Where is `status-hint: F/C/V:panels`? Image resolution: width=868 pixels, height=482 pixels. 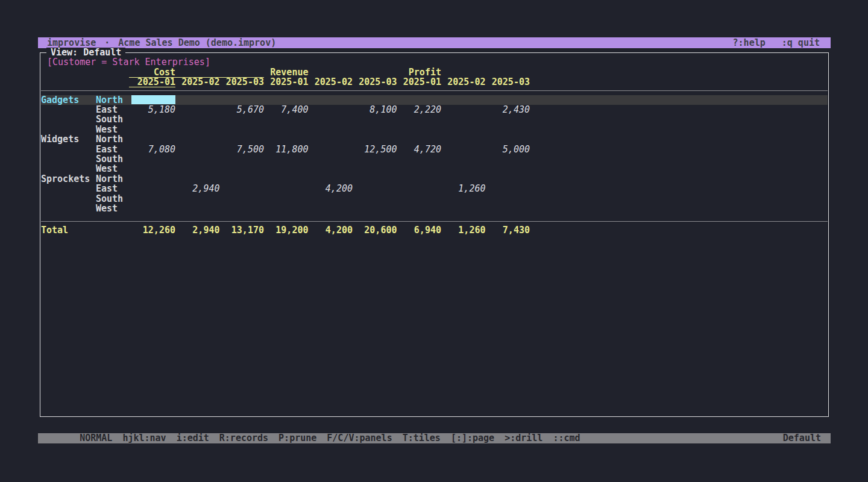
status-hint: F/C/V:panels is located at coordinates (359, 438).